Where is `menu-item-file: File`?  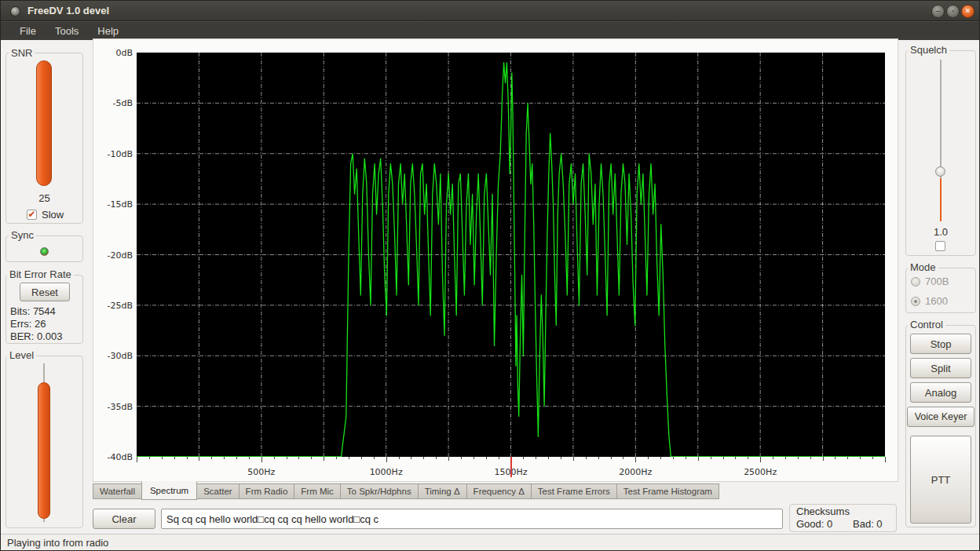 menu-item-file: File is located at coordinates (28, 31).